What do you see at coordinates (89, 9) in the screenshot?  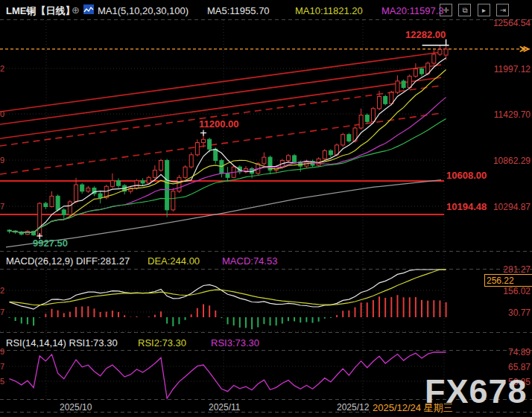 I see `mini-chart-icon` at bounding box center [89, 9].